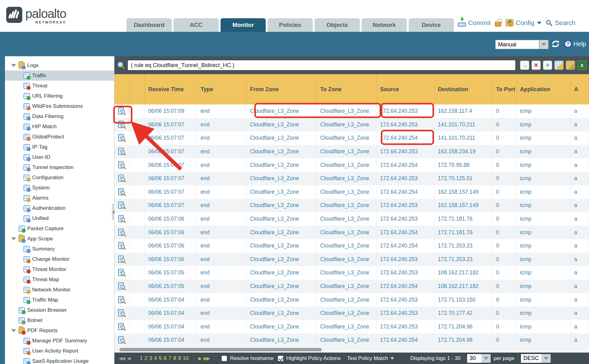  Describe the element at coordinates (59, 127) in the screenshot. I see `sidebar-item-hip-match: HIP Match` at that location.